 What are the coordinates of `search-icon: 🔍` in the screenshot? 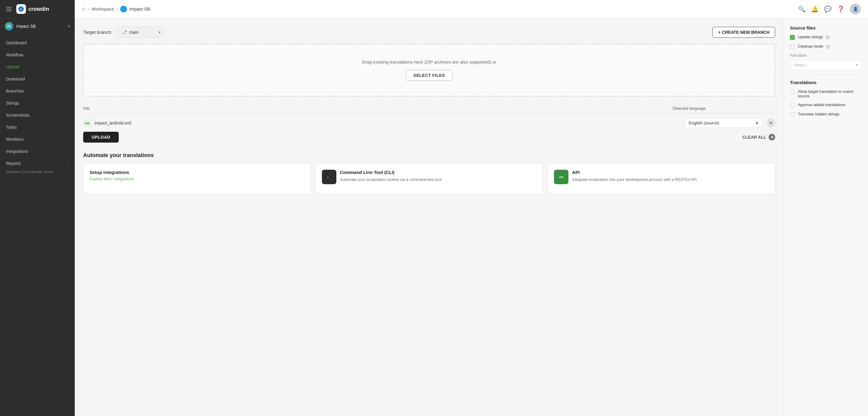 It's located at (802, 9).